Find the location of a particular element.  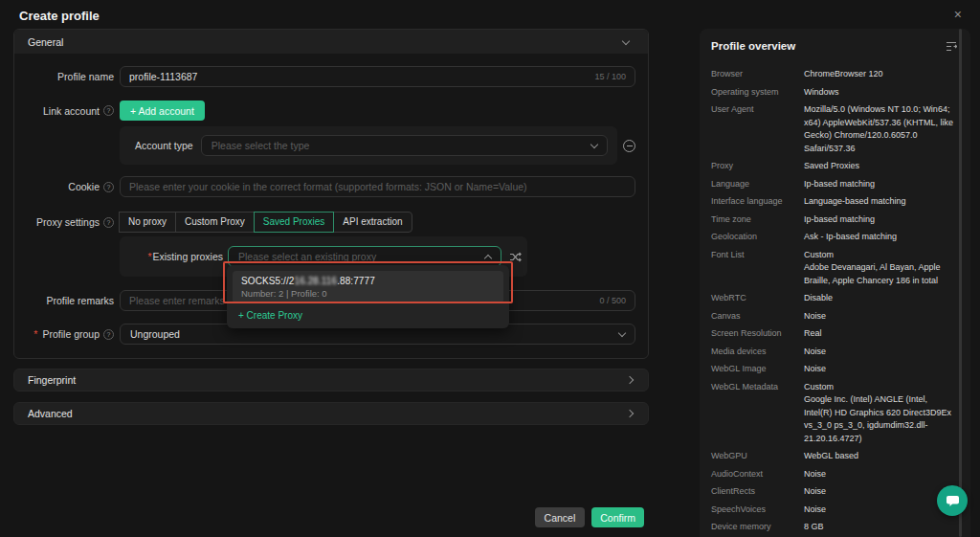

overview-row-label: WebRTC is located at coordinates (758, 299).